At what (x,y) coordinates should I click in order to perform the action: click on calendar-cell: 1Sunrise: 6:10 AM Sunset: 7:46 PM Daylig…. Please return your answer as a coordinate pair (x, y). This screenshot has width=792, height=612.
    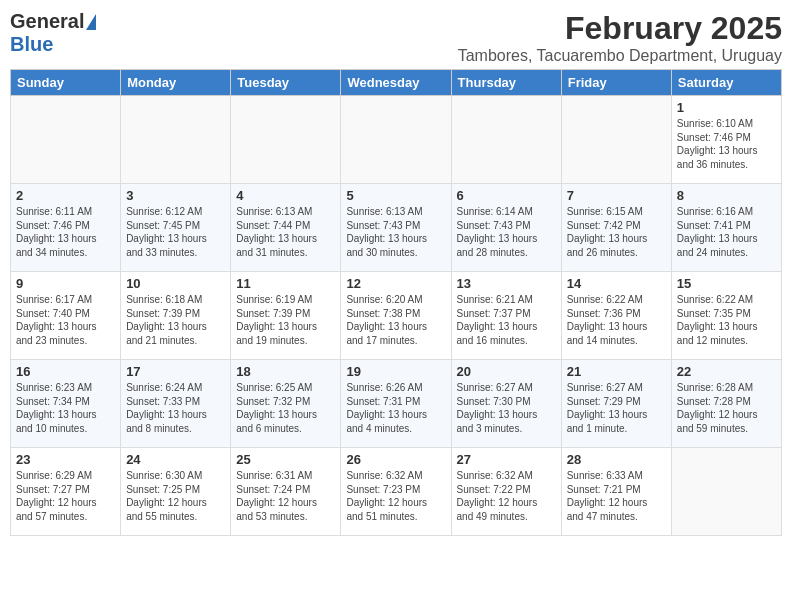
    Looking at the image, I should click on (726, 140).